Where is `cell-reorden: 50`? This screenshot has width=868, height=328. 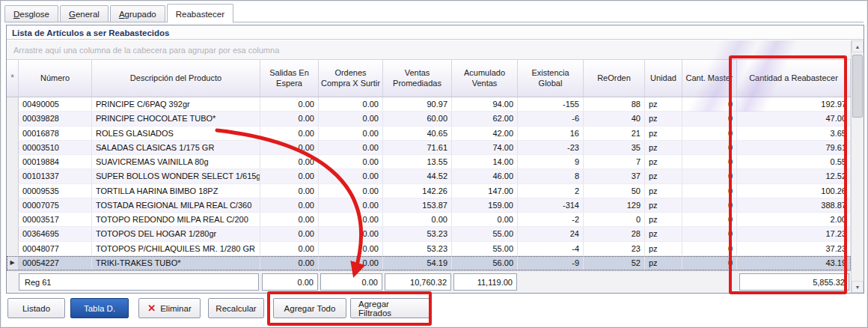
cell-reorden: 50 is located at coordinates (614, 191).